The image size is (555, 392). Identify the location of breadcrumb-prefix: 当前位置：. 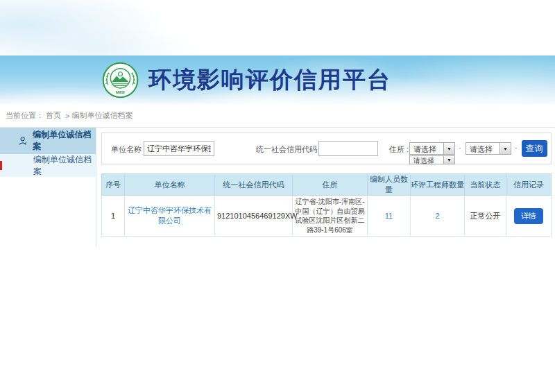
(25, 115).